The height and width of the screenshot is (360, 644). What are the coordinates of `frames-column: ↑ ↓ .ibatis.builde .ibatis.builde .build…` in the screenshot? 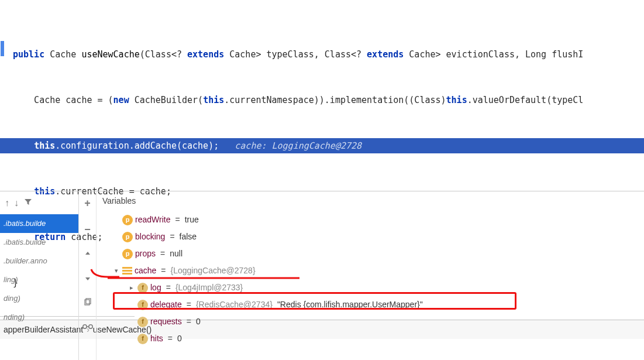 It's located at (40, 276).